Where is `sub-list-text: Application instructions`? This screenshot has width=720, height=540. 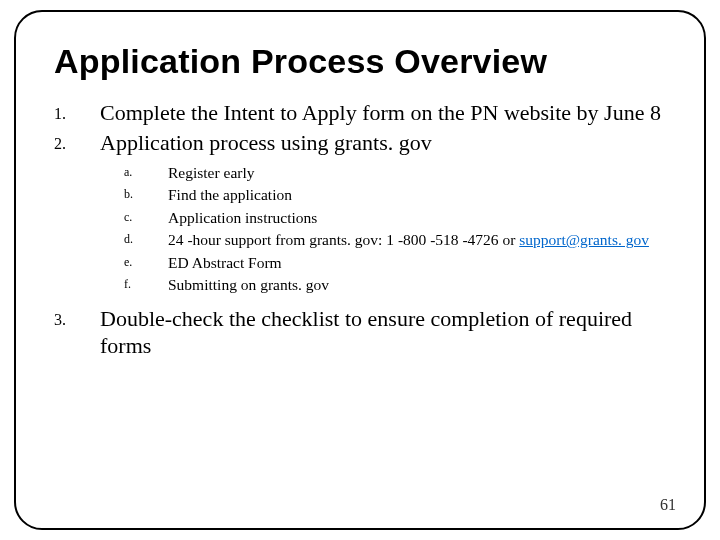
sub-list-text: Application instructions is located at coordinates (417, 218).